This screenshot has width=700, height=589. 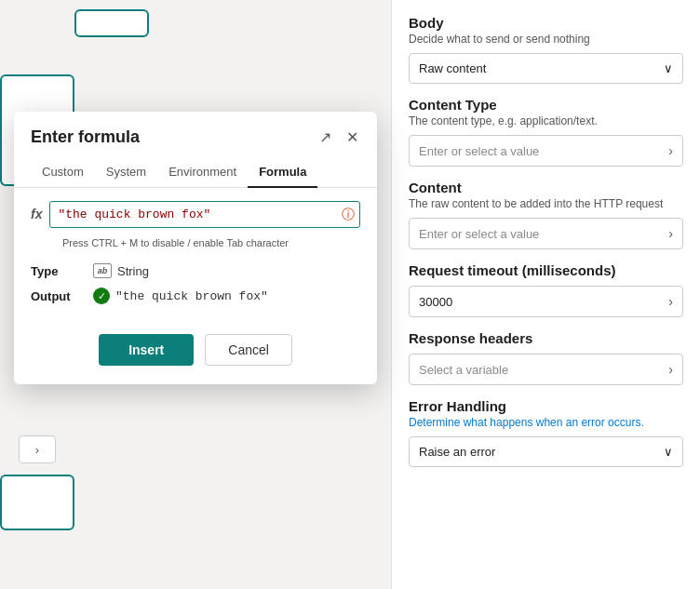 I want to click on close-button: ✕, so click(x=352, y=138).